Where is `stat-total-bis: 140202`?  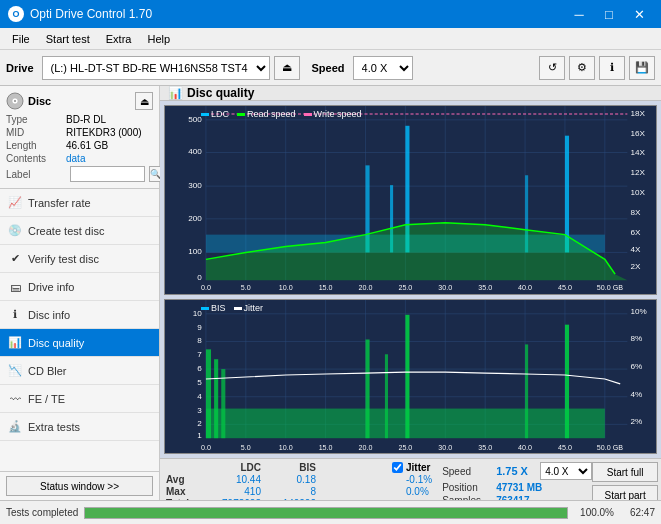 stat-total-bis: 140202 is located at coordinates (288, 499).